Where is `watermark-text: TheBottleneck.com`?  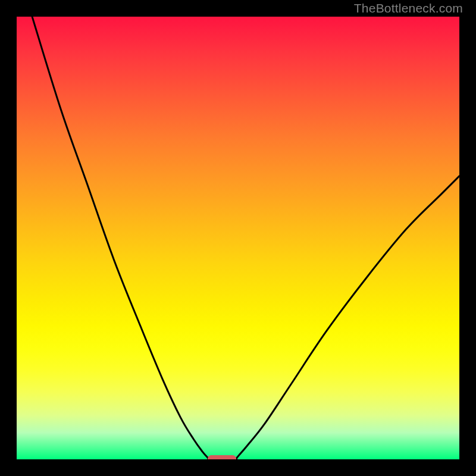
watermark-text: TheBottleneck.com is located at coordinates (408, 8).